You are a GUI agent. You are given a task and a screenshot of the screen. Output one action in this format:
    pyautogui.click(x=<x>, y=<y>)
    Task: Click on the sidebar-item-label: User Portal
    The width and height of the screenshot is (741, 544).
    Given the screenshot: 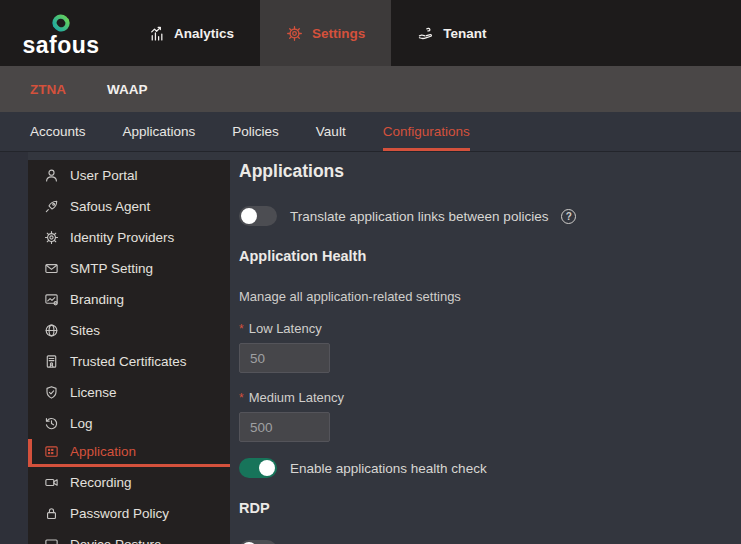 What is the action you would take?
    pyautogui.click(x=104, y=176)
    